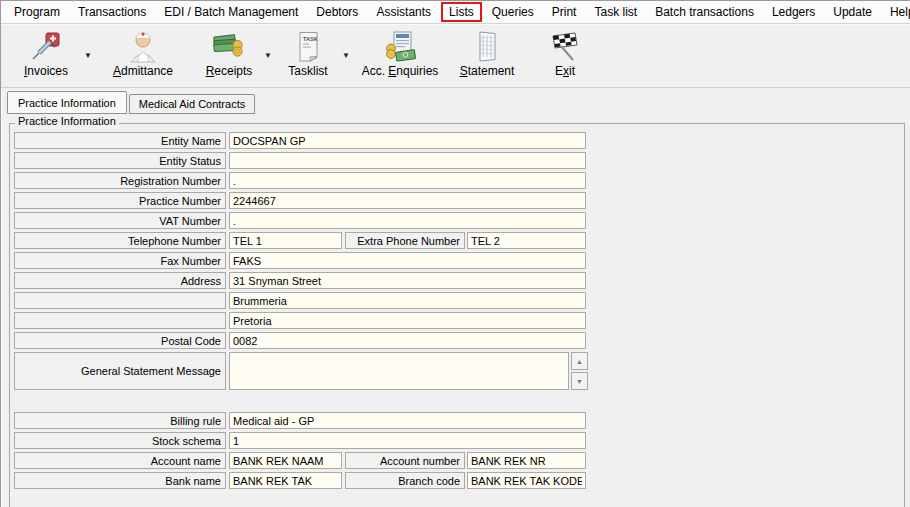  What do you see at coordinates (337, 12) in the screenshot?
I see `menu-debtors: Debtors` at bounding box center [337, 12].